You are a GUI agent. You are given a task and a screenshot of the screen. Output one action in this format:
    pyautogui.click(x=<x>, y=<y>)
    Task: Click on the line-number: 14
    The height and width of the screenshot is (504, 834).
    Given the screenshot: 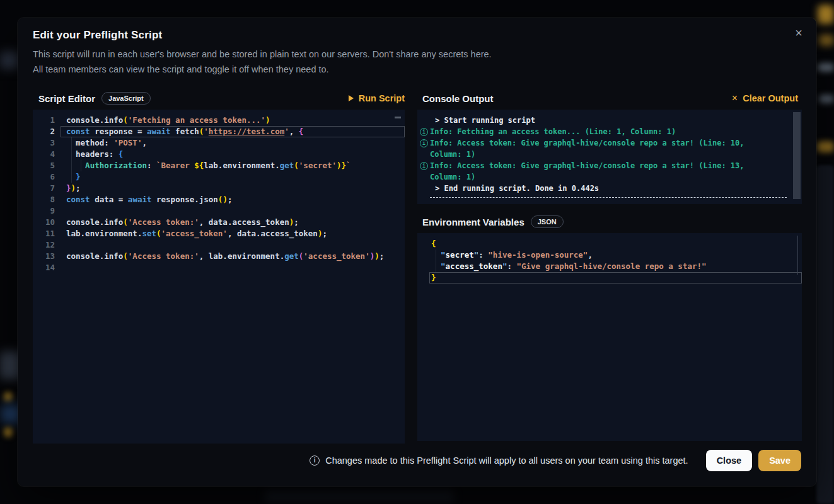 What is the action you would take?
    pyautogui.click(x=47, y=268)
    